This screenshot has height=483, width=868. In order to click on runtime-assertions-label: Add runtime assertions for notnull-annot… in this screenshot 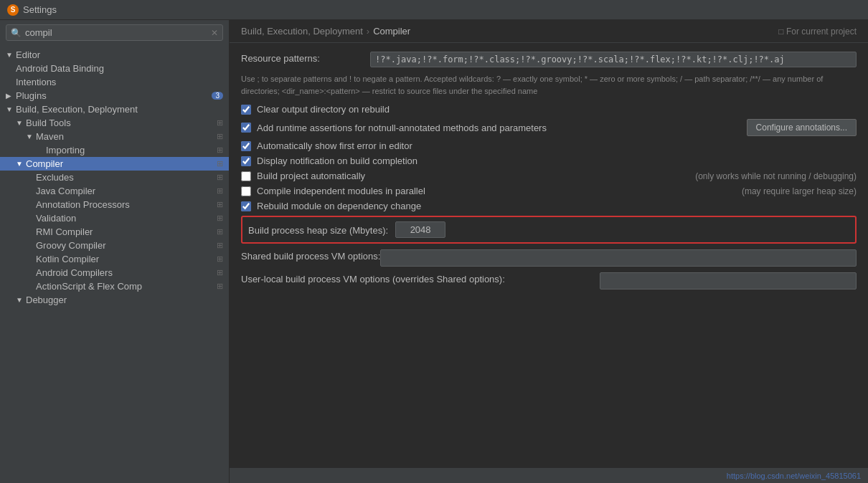, I will do `click(495, 128)`.